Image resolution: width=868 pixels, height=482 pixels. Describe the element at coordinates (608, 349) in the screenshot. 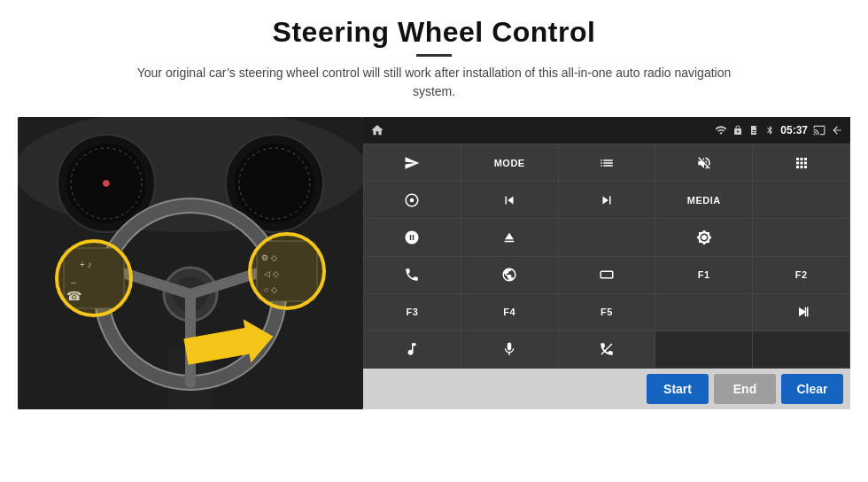

I see `btn-phone-end` at that location.